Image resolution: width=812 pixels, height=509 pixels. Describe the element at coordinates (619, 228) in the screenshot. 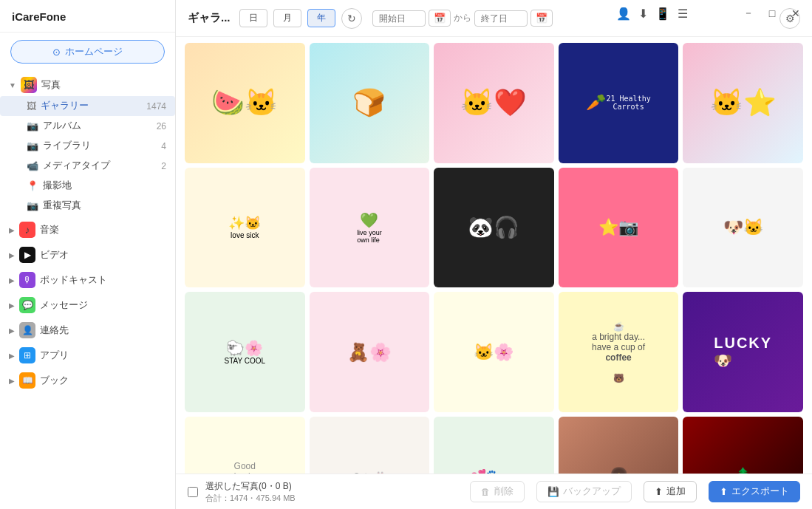

I see `photo-item: ⭐📷` at that location.